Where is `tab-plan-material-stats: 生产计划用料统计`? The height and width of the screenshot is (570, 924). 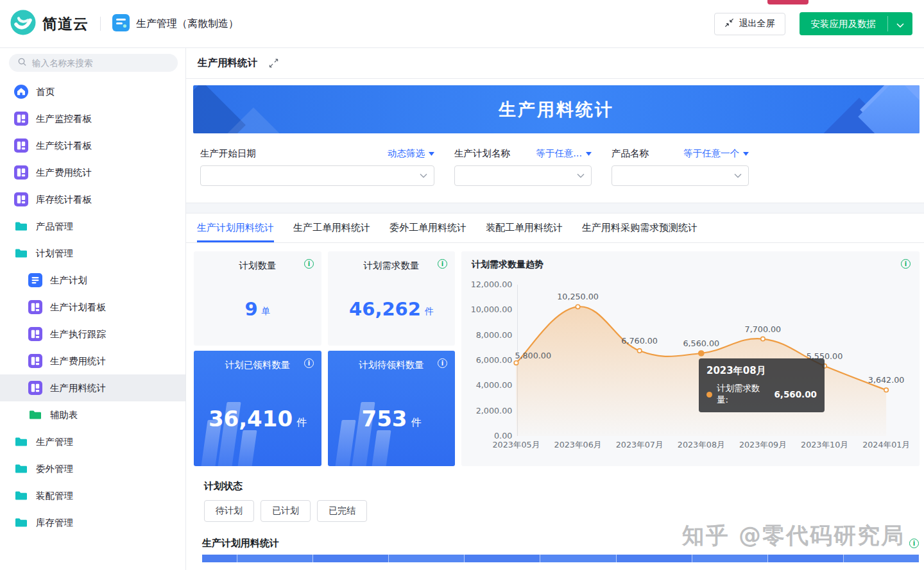
tab-plan-material-stats: 生产计划用料统计 is located at coordinates (235, 228).